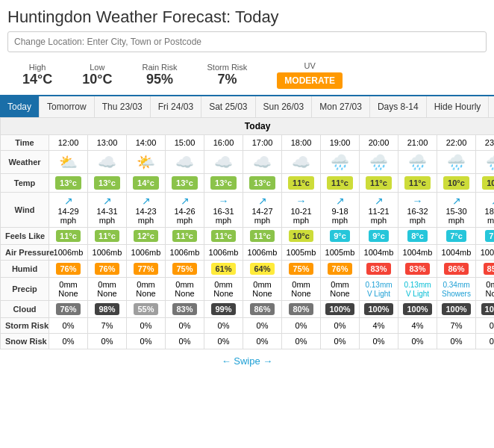  Describe the element at coordinates (248, 184) in the screenshot. I see `temp-row: Temp 13°c 13°c 14°c 13°c 13°c 13°c 11°c …` at that location.